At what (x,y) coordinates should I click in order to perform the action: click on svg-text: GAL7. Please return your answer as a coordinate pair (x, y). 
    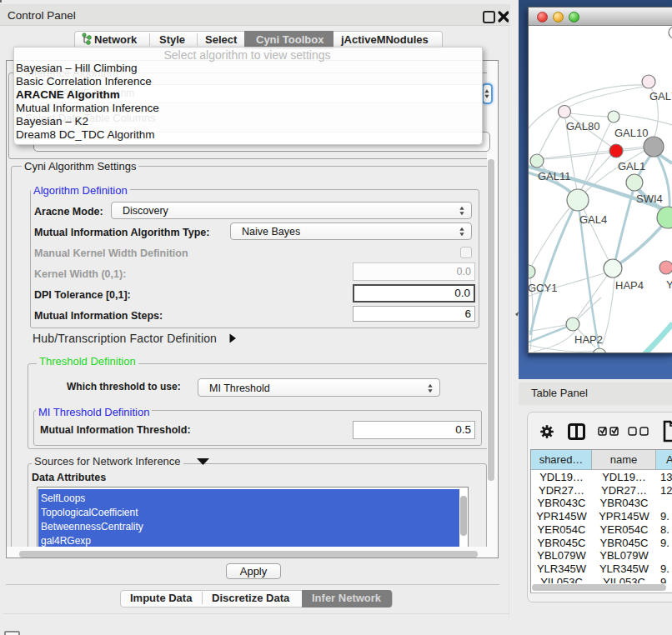
    Looking at the image, I should click on (660, 97).